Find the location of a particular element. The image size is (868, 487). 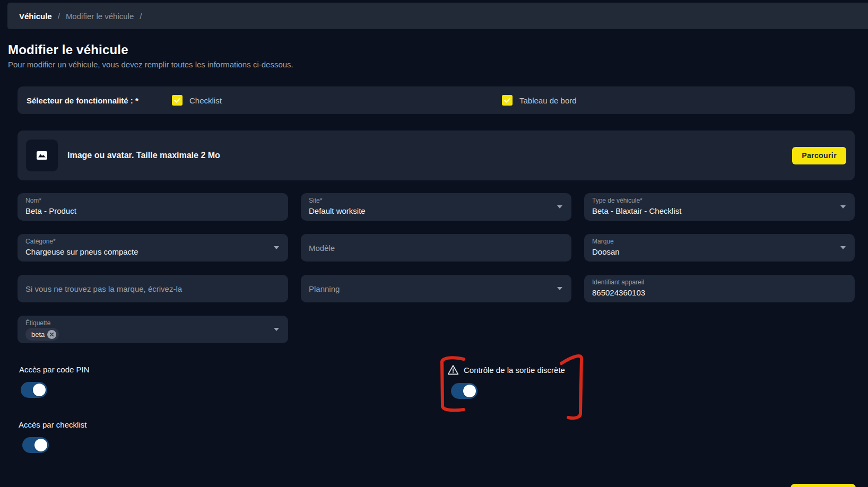

bottom-action-button is located at coordinates (823, 485).